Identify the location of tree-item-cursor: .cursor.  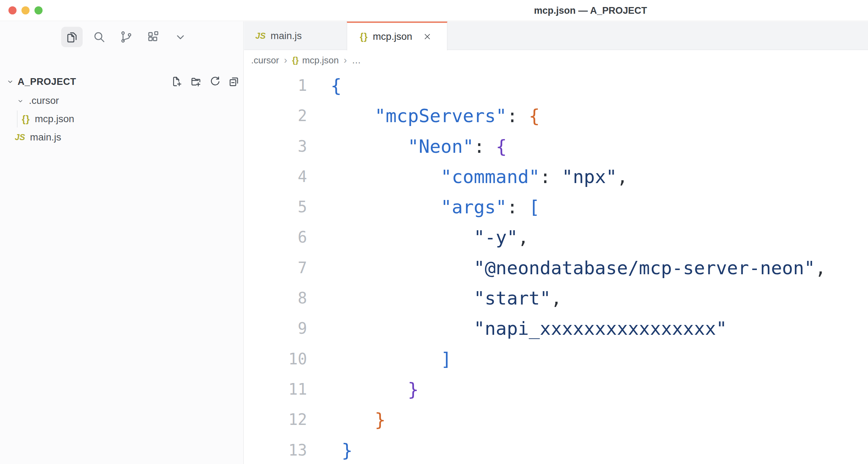
(122, 101).